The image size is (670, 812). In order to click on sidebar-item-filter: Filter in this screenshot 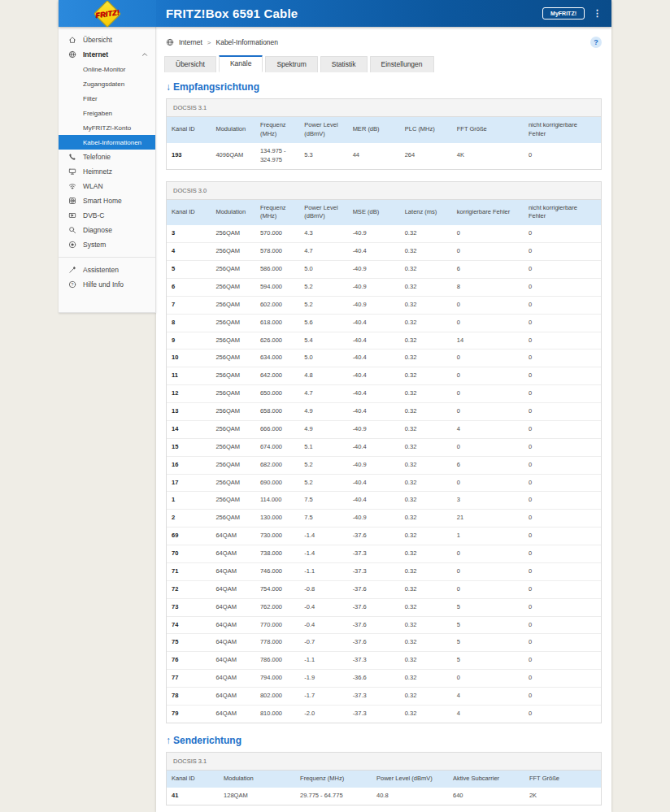, I will do `click(107, 98)`.